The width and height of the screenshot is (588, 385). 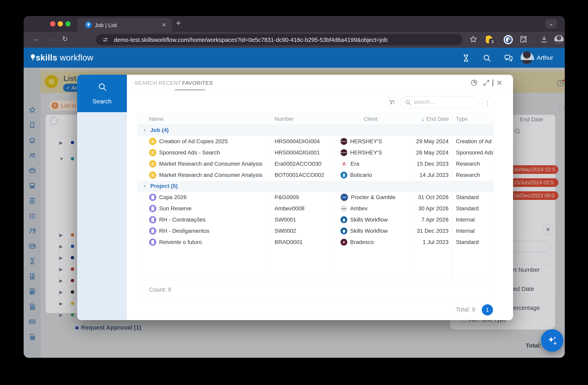 What do you see at coordinates (160, 130) in the screenshot?
I see `group-label: Job (4)` at bounding box center [160, 130].